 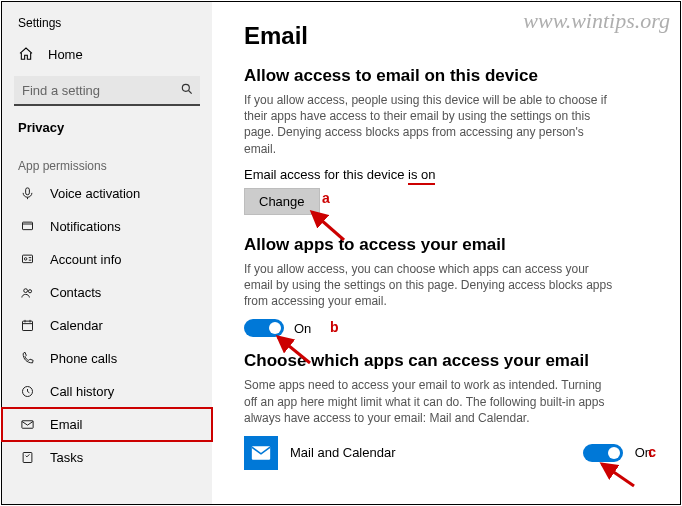 What do you see at coordinates (448, 453) in the screenshot?
I see `app-row-mail-calendar: Mail and Calendar On c` at bounding box center [448, 453].